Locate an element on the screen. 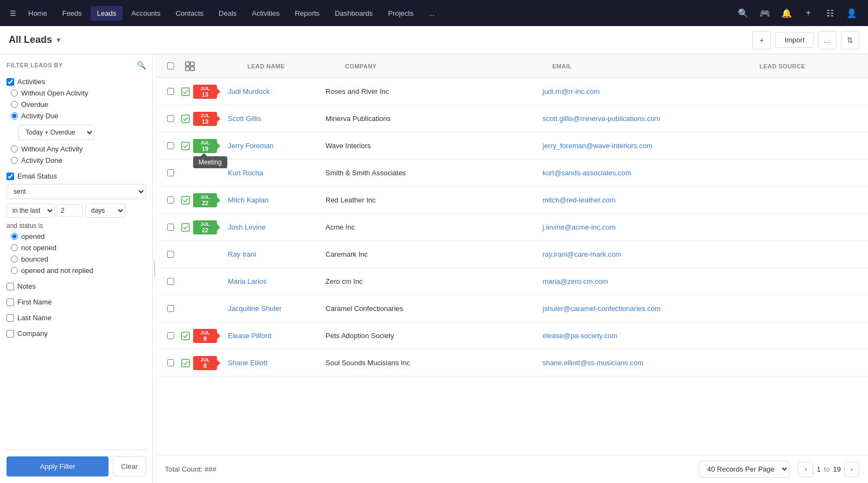 This screenshot has height=483, width=868. nav-item-feeds: Feeds is located at coordinates (72, 13).